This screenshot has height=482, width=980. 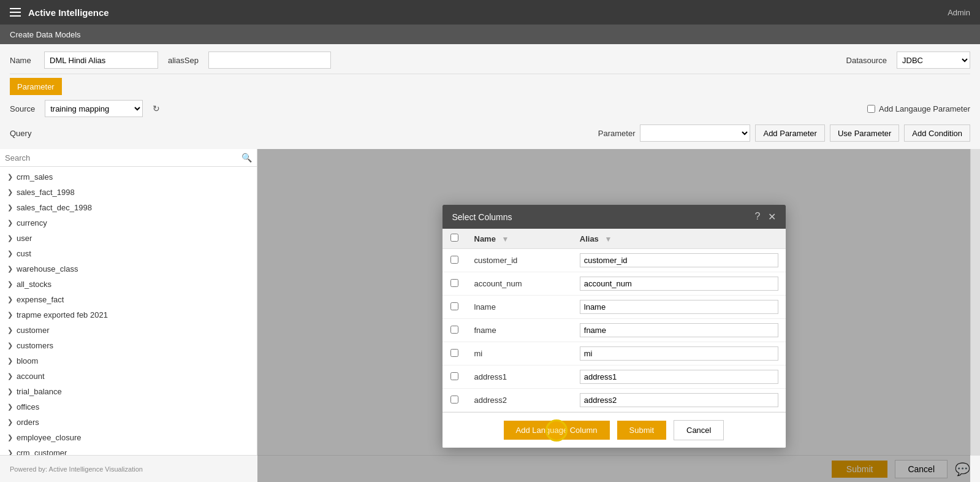 I want to click on modal-table-container: Name ▼ Alias ▼, so click(x=614, y=321).